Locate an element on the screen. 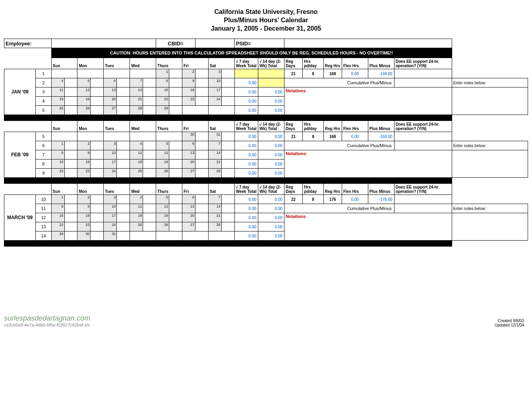  date-cell: 13 is located at coordinates (188, 208).